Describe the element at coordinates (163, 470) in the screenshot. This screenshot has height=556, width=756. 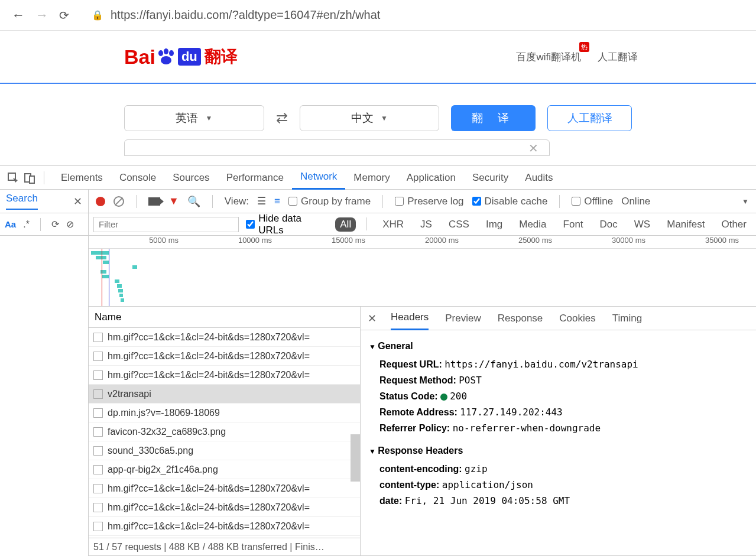
I see `request-name: app-qr-big2x_2f1c46a.png` at that location.